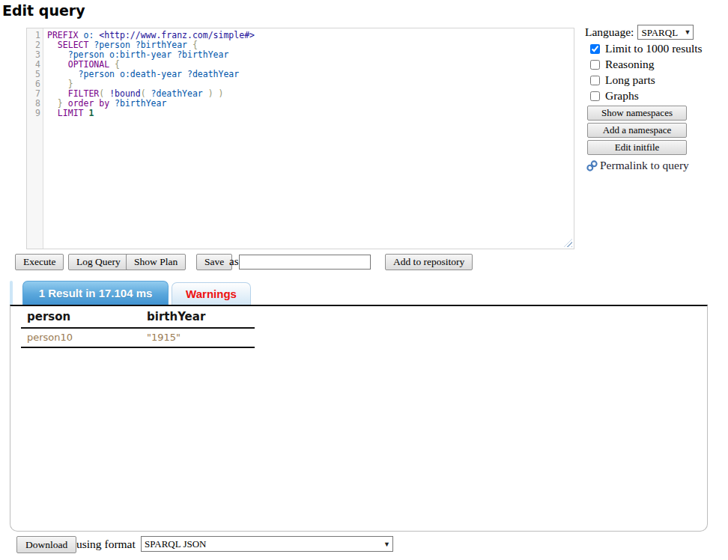  What do you see at coordinates (654, 49) in the screenshot?
I see `checkbox-label: Limit to 1000 results` at bounding box center [654, 49].